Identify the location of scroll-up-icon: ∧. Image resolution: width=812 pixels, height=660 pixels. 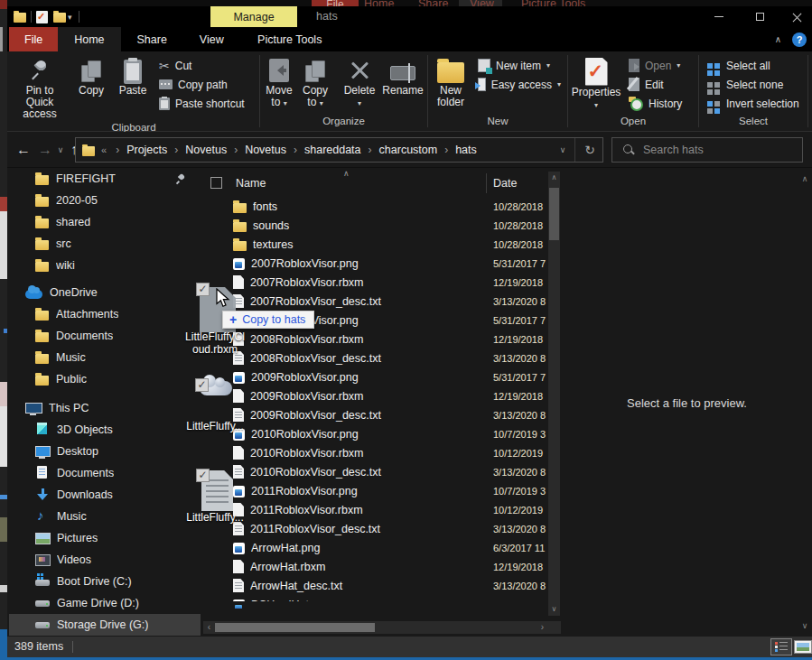
(555, 178).